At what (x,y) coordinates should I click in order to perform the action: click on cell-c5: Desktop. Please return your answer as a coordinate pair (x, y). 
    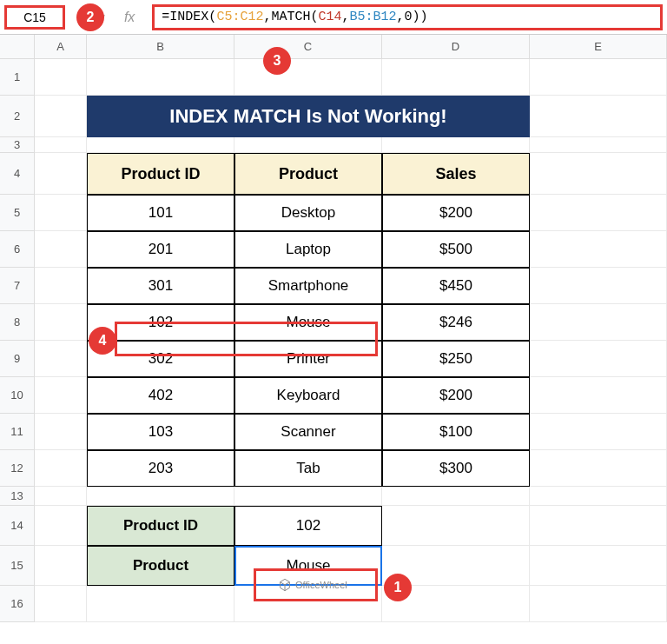
    Looking at the image, I should click on (308, 213).